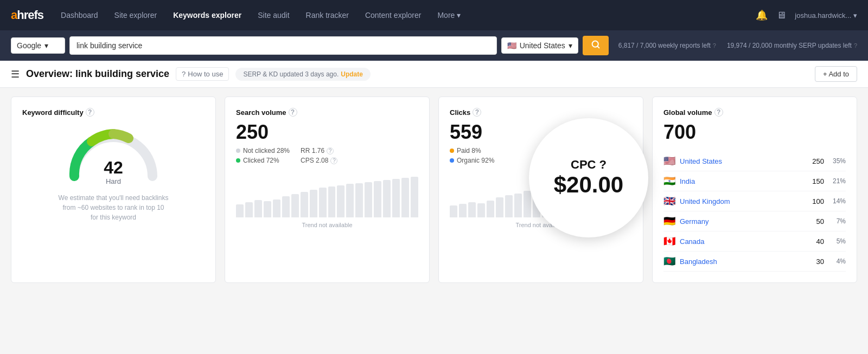 The image size is (868, 354). Describe the element at coordinates (183, 74) in the screenshot. I see `question-icon: ?` at that location.